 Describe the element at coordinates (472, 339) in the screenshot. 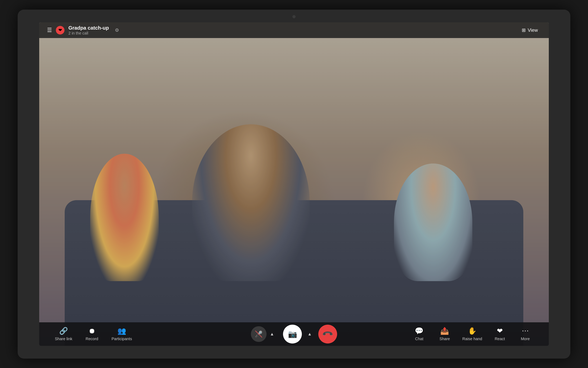

I see `raise-hand-label: Raise hand` at that location.